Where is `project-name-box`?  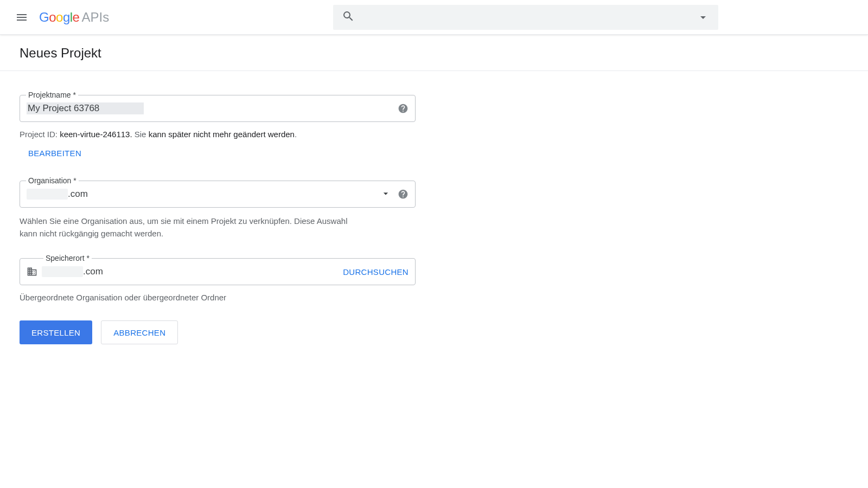 project-name-box is located at coordinates (218, 108).